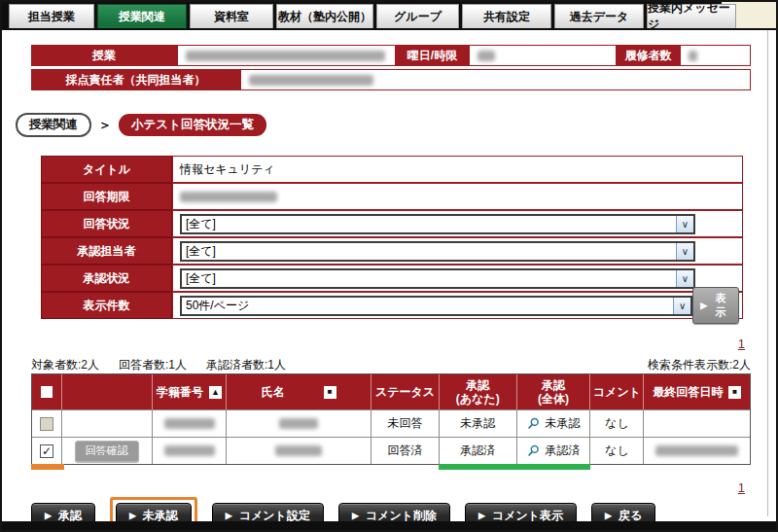 The image size is (778, 532). Describe the element at coordinates (142, 16) in the screenshot. I see `tab-class-related: 授業関連` at that location.